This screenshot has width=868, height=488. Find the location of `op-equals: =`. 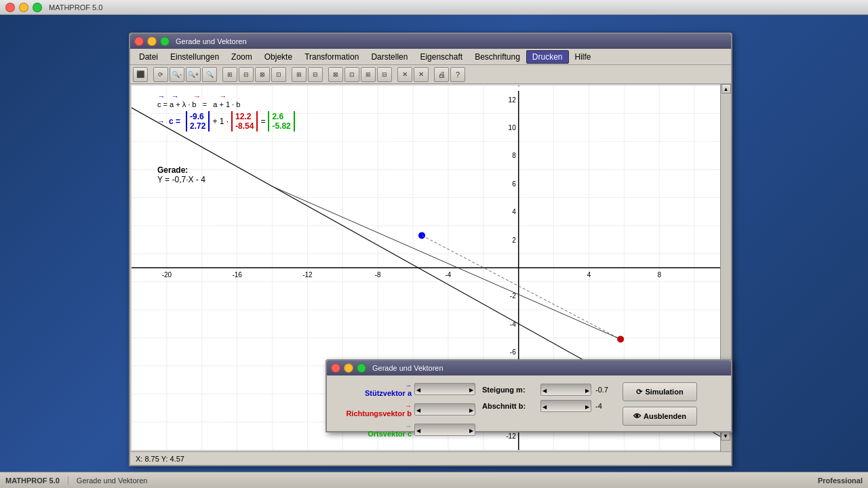

op-equals: = is located at coordinates (263, 121).